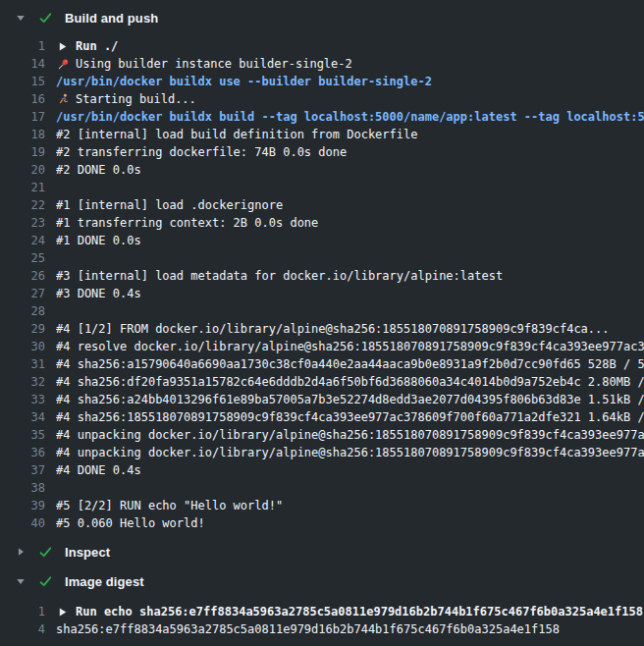 The height and width of the screenshot is (646, 644). I want to click on line-text-content: #1 DONE 0.0s, so click(98, 241).